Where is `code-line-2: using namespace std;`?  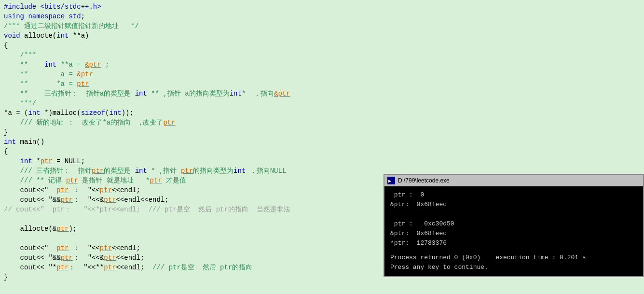
code-line-2: using namespace std; is located at coordinates (322, 16).